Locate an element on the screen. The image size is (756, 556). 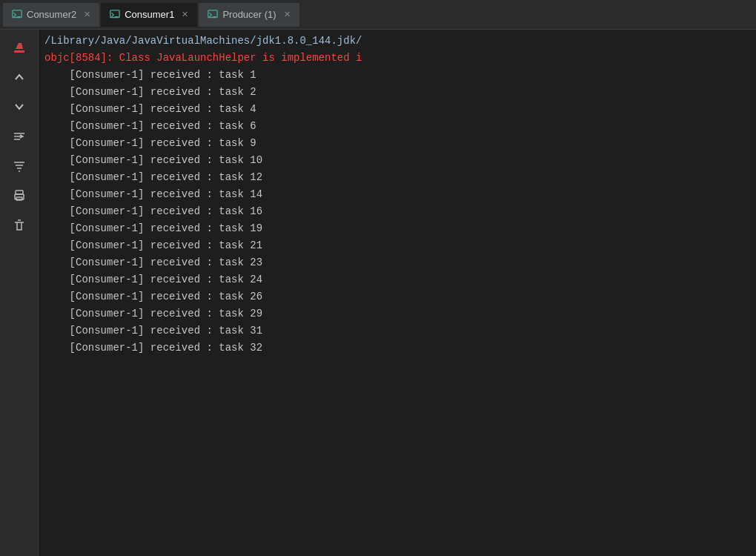
scroll-down-button is located at coordinates (19, 107).